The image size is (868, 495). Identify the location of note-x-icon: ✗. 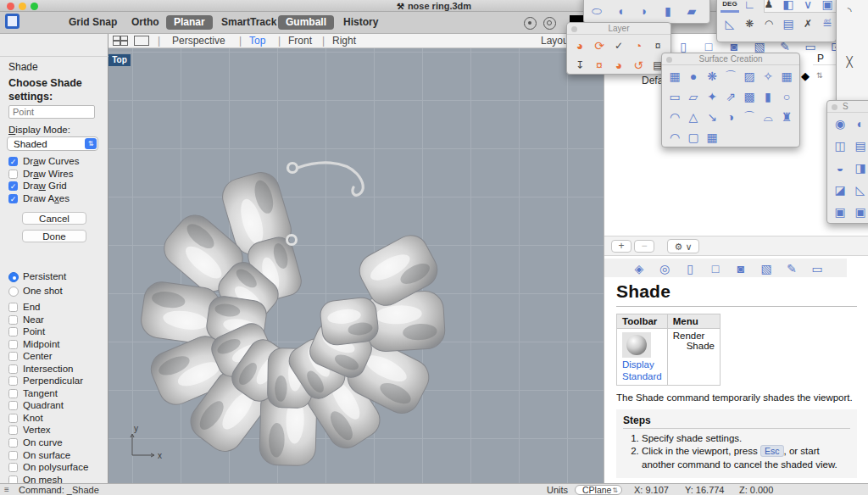
(808, 24).